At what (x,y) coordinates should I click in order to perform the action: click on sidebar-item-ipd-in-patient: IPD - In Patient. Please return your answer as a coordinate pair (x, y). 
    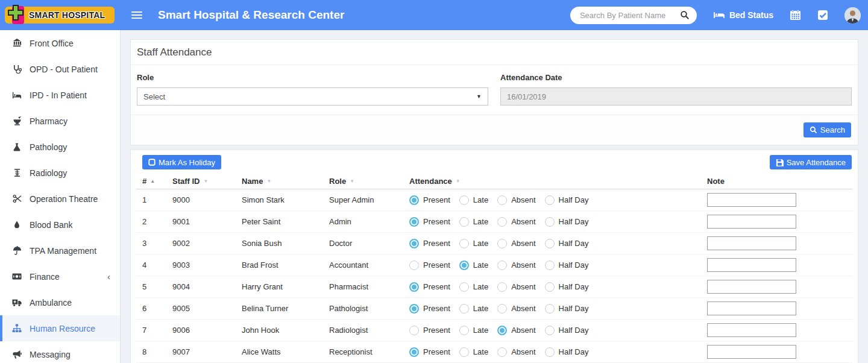
    Looking at the image, I should click on (60, 95).